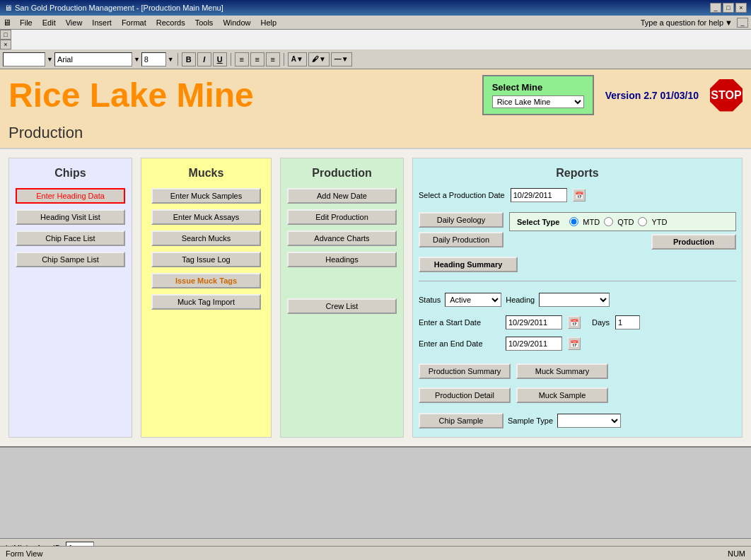 The height and width of the screenshot is (560, 751). Describe the element at coordinates (534, 344) in the screenshot. I see `end-date-input` at that location.